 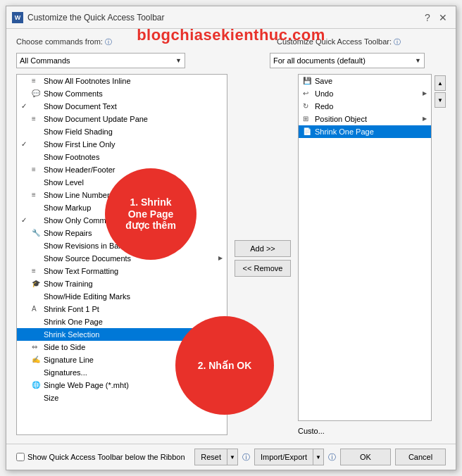 I want to click on toolbar-list-item: ↩Undo▶, so click(x=365, y=94).